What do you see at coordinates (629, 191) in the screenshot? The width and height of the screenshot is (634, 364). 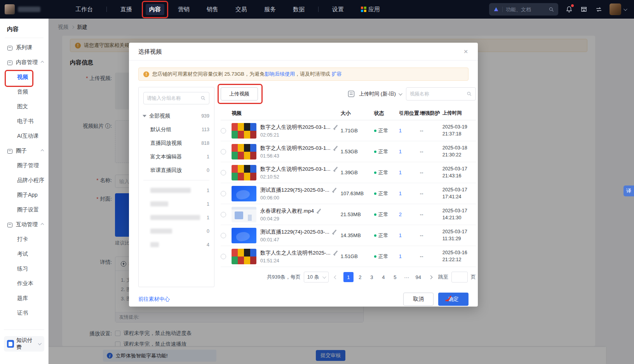 I see `translate-floating-button: 译` at bounding box center [629, 191].